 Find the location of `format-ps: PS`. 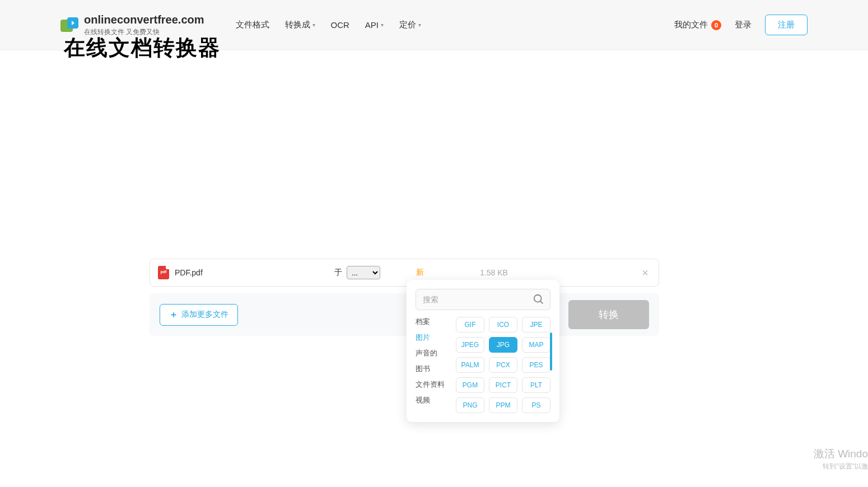

format-ps: PS is located at coordinates (536, 405).